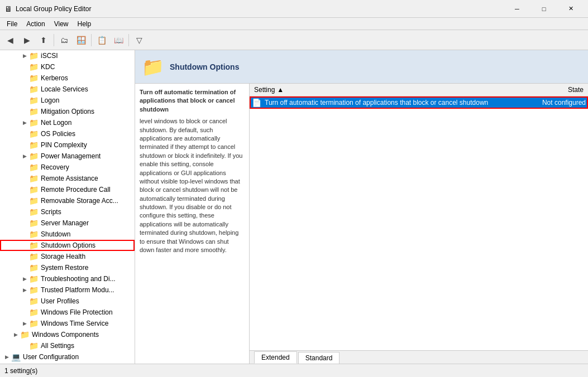 The height and width of the screenshot is (377, 588). Describe the element at coordinates (51, 212) in the screenshot. I see `tree-item-label: Scripts` at that location.